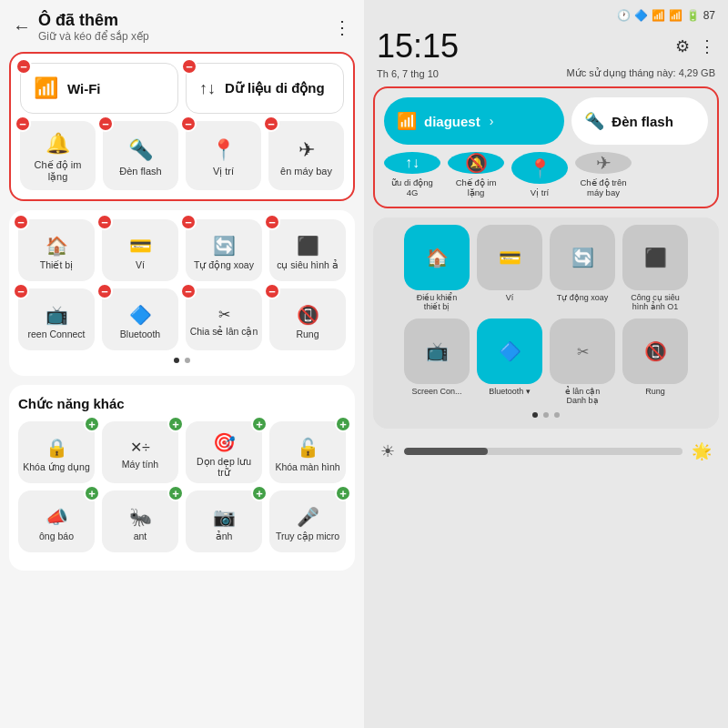  What do you see at coordinates (308, 334) in the screenshot?
I see `vibrate-label: Rung` at bounding box center [308, 334].